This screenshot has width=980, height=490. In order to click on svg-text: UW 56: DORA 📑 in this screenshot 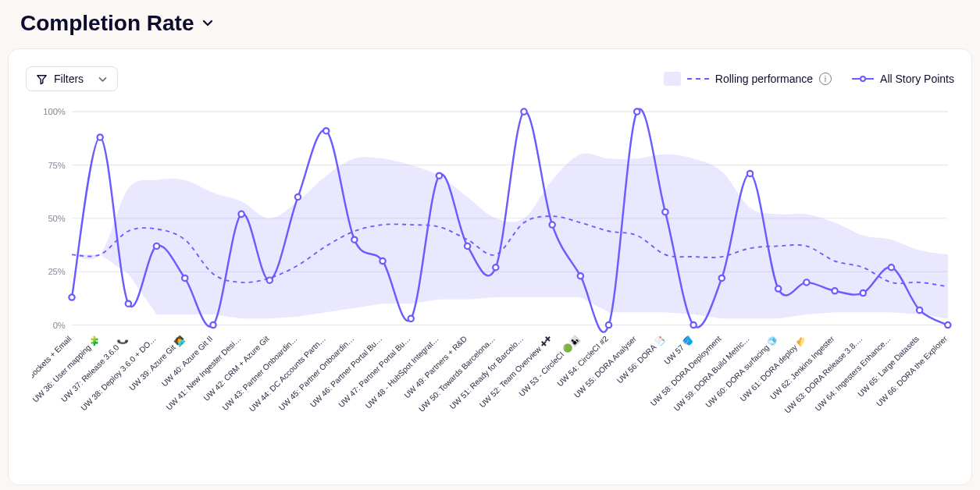, I will do `click(640, 360)`.